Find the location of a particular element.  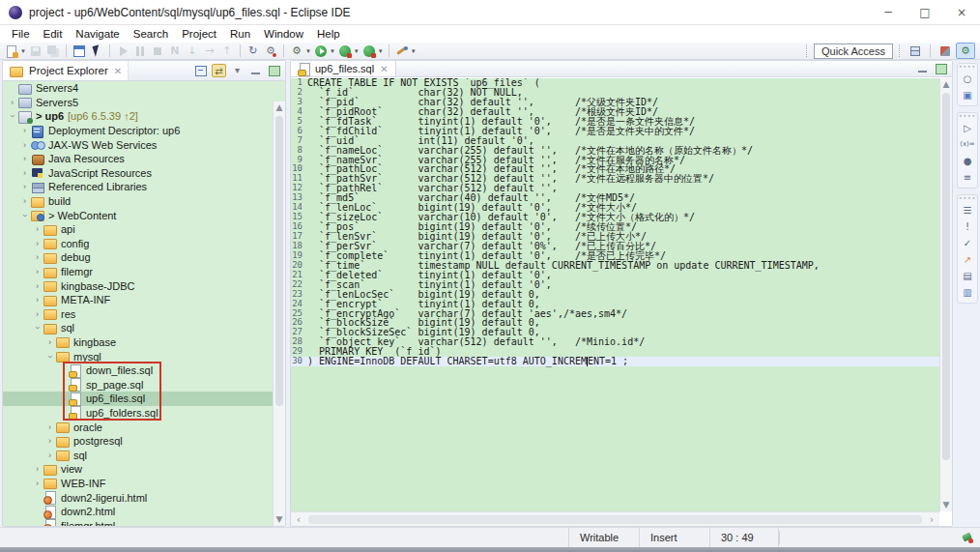

link-with-editor-icon is located at coordinates (218, 71).